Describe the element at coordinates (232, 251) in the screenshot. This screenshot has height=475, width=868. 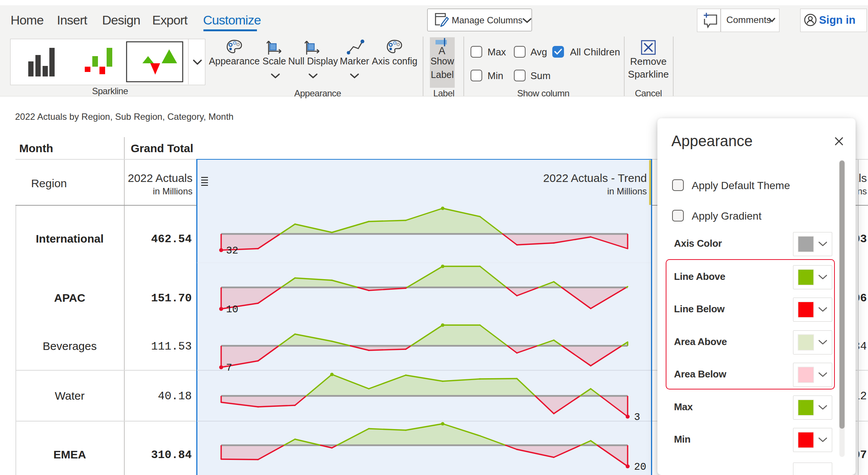
I see `svg-text: 32` at that location.